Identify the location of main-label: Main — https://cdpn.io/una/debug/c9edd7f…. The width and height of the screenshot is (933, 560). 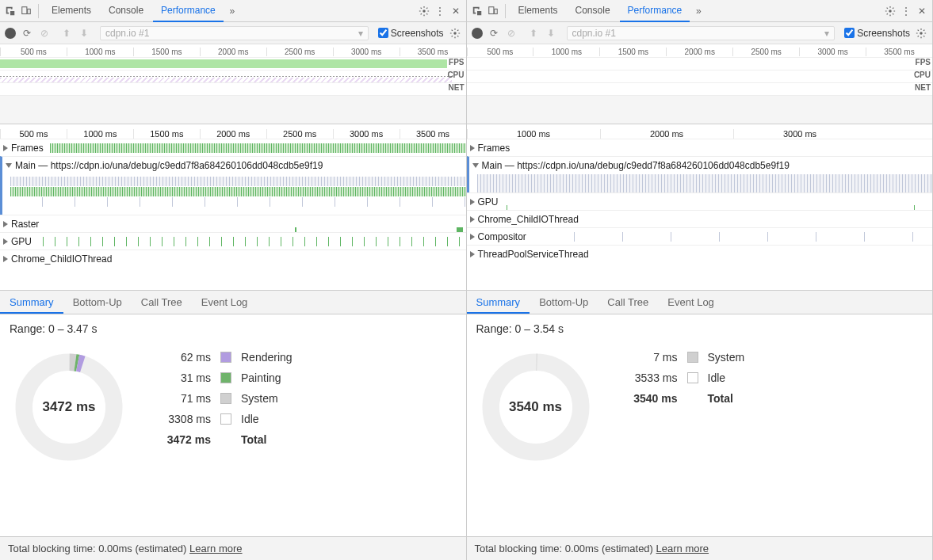
(636, 166).